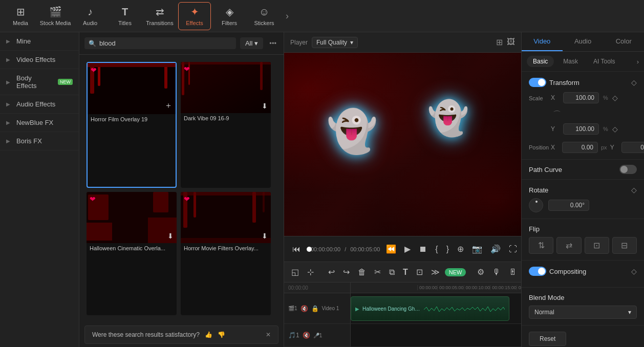 This screenshot has width=644, height=347. What do you see at coordinates (500, 42) in the screenshot?
I see `grid-view-icon: ⊞` at bounding box center [500, 42].